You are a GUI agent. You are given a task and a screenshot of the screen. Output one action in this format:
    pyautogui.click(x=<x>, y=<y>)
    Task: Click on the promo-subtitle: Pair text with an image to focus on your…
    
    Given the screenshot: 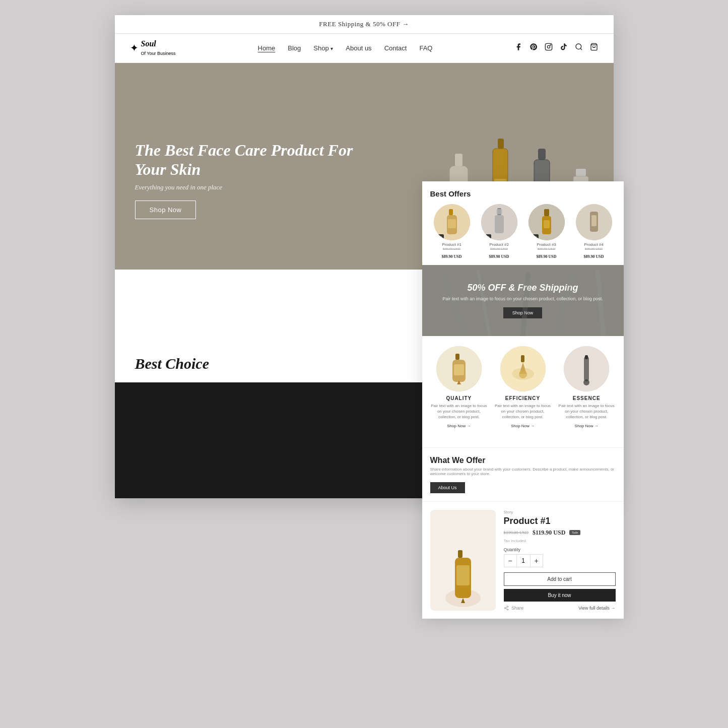 What is the action you would take?
    pyautogui.click(x=523, y=299)
    